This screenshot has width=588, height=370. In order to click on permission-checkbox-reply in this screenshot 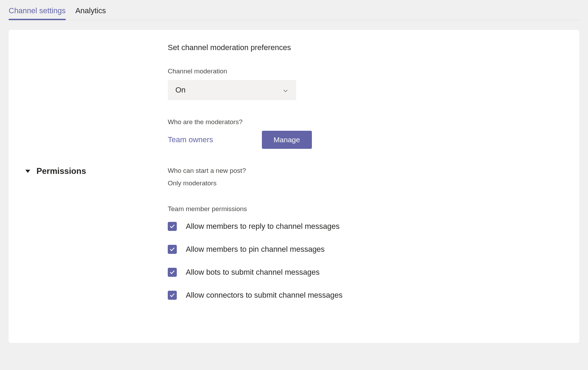, I will do `click(172, 226)`.